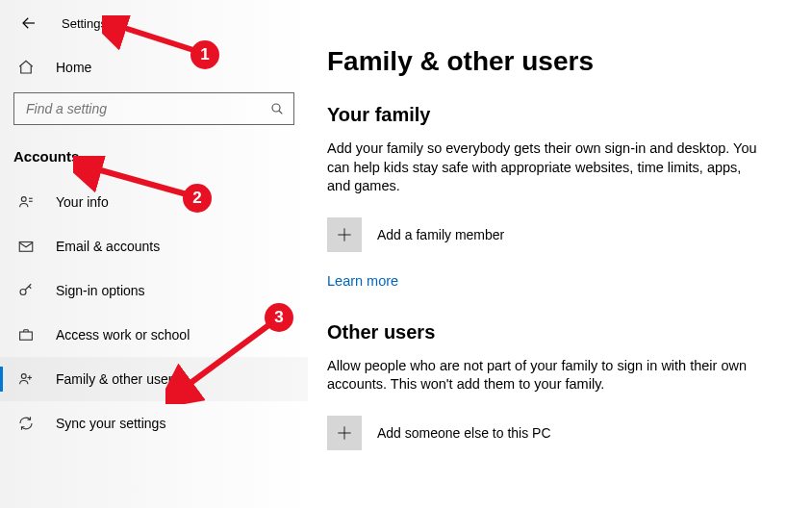  What do you see at coordinates (544, 167) in the screenshot?
I see `family-body: Add your family so everybody gets their …` at bounding box center [544, 167].